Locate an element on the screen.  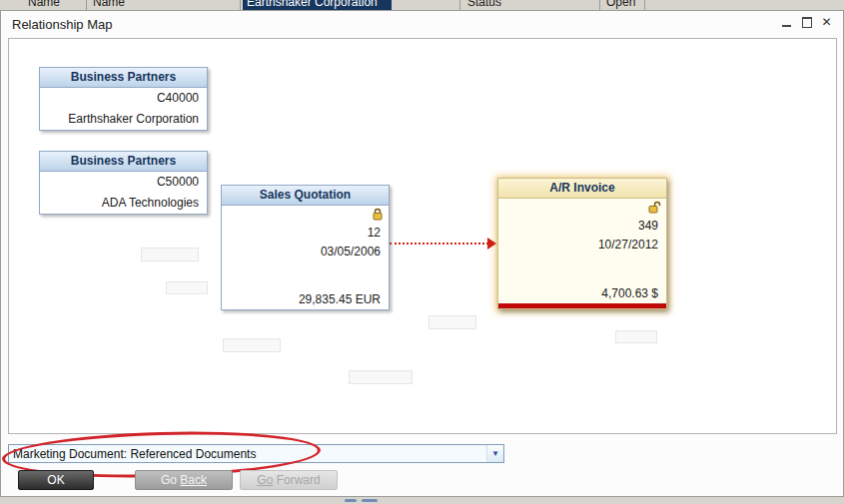
node-title: Sales Quotation is located at coordinates (306, 196).